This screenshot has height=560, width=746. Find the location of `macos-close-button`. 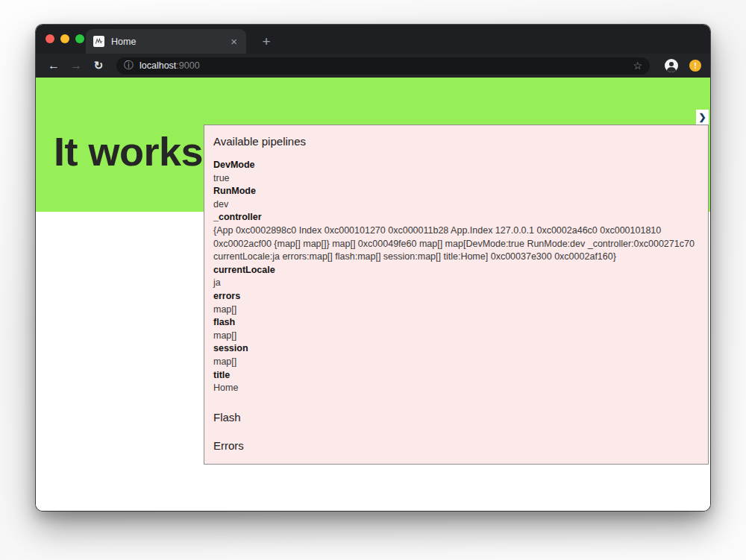

macos-close-button is located at coordinates (50, 39).